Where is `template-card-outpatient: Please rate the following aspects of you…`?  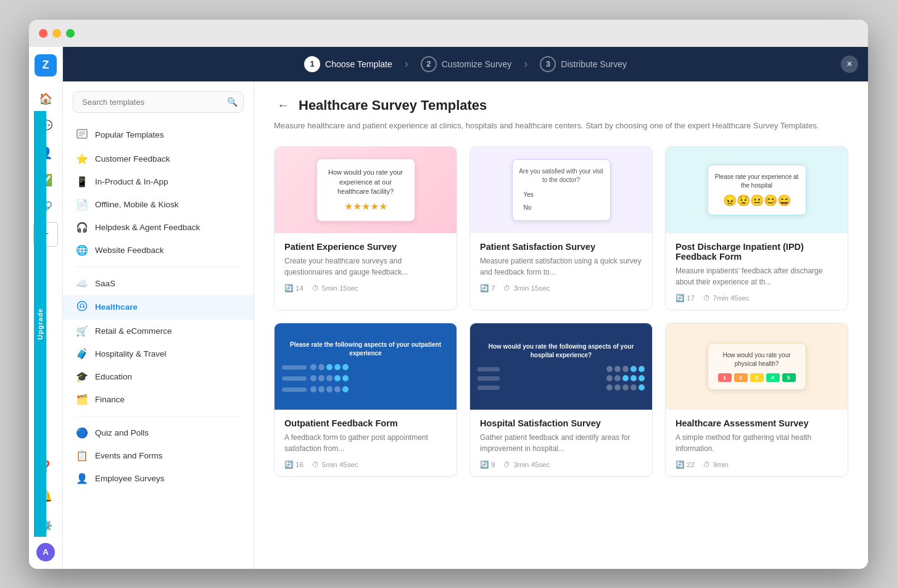 template-card-outpatient: Please rate the following aspects of you… is located at coordinates (365, 400).